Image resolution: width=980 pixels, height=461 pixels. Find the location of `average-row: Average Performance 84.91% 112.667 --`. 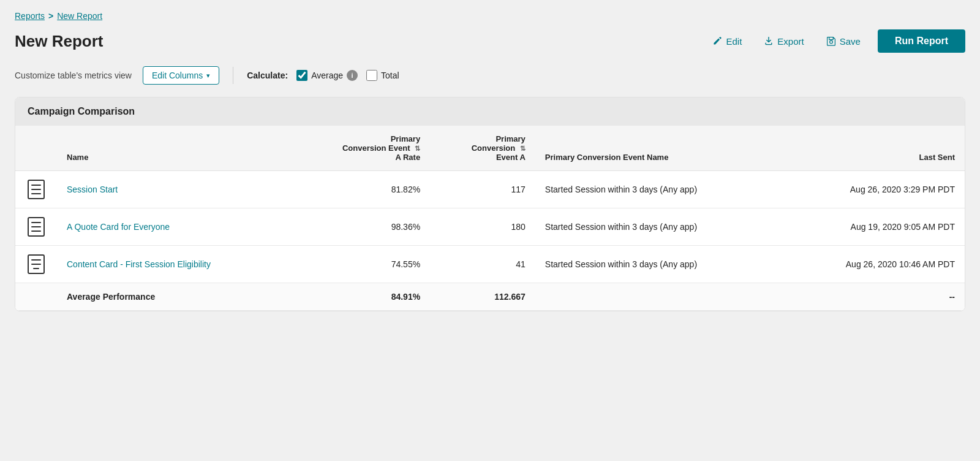

average-row: Average Performance 84.91% 112.667 -- is located at coordinates (490, 297).